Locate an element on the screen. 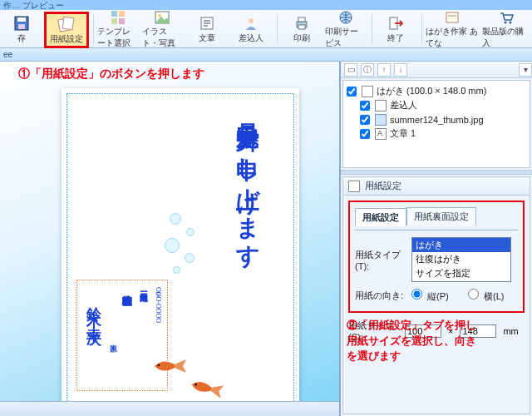 The width and height of the screenshot is (532, 416). layer-toolbar: ▭ ⓘ ↑ ↓ ▾ is located at coordinates (436, 70).